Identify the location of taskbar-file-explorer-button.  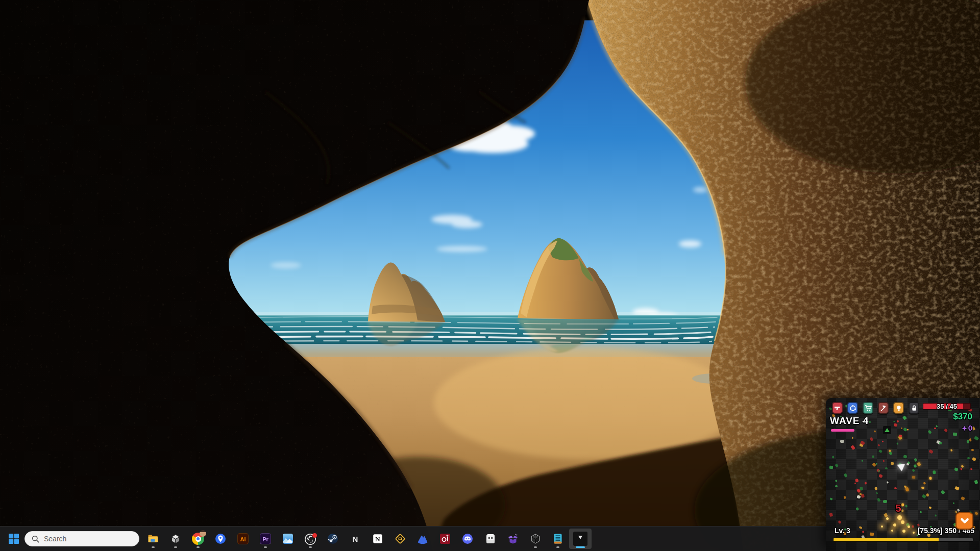
(153, 539).